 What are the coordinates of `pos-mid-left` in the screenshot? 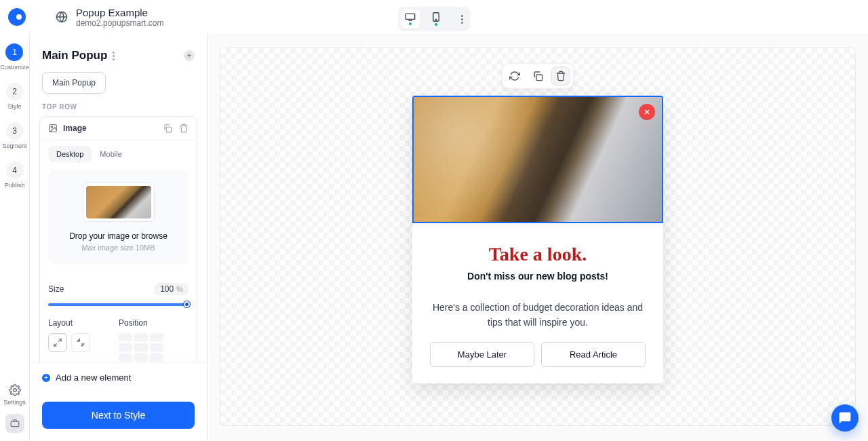 It's located at (125, 347).